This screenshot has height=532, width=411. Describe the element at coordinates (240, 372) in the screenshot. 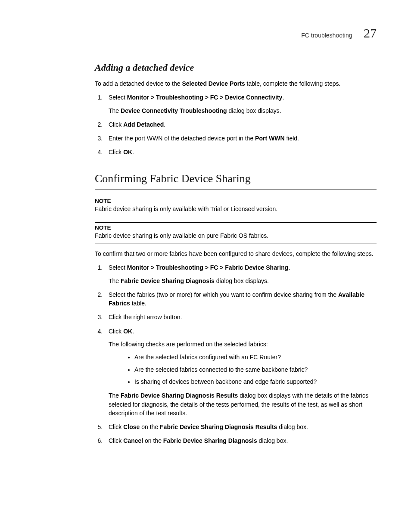

I see `step-item: Click OK. The following checks are perfo…` at that location.